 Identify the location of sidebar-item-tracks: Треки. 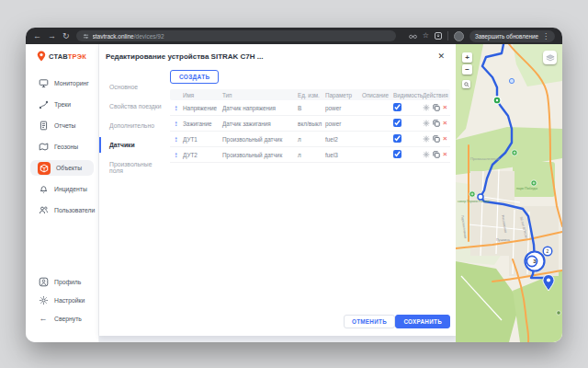
(62, 105).